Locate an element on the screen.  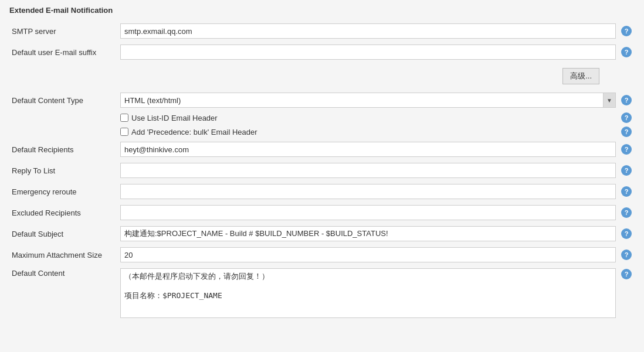
email-suffix-input-cell is located at coordinates (368, 52).